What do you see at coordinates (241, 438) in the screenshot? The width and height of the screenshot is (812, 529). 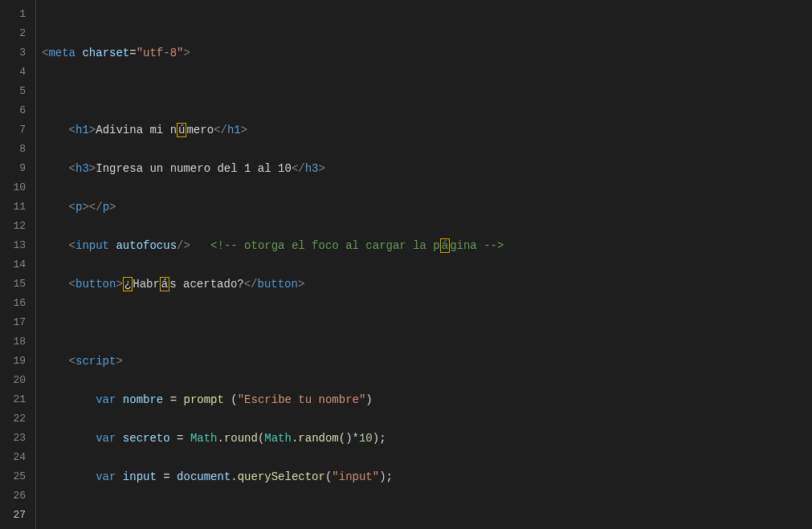 I see `fn-round: round` at bounding box center [241, 438].